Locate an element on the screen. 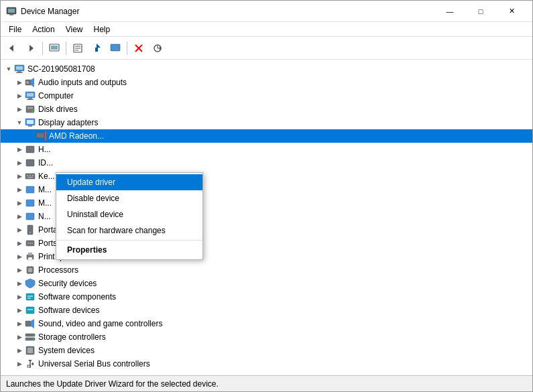 This screenshot has width=533, height=392. tree-item-audio: ▶ Audio inputs and outputs is located at coordinates (267, 82).